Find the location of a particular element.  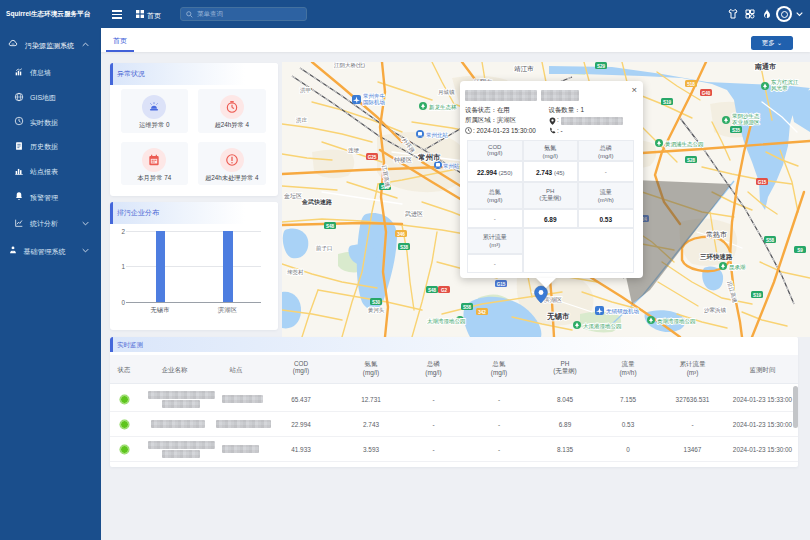

svg-text: 沿江高速 is located at coordinates (732, 293).